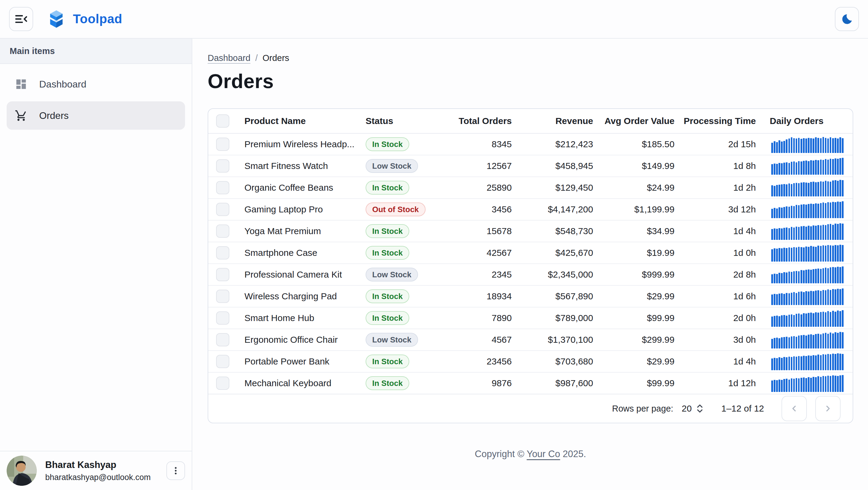  What do you see at coordinates (530, 297) in the screenshot?
I see `table-row: Wireless Charging Pad In Stock 18934 $56…` at bounding box center [530, 297].